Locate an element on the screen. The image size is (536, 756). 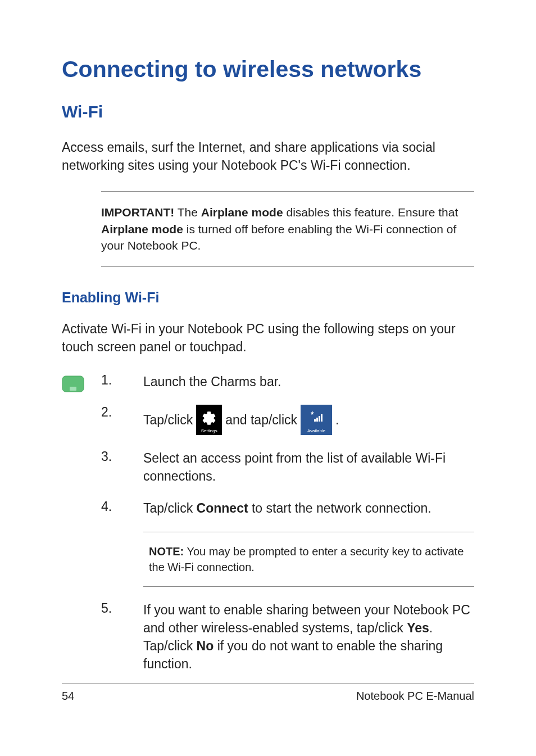
step-2-text-a: Tap/click is located at coordinates (168, 420).